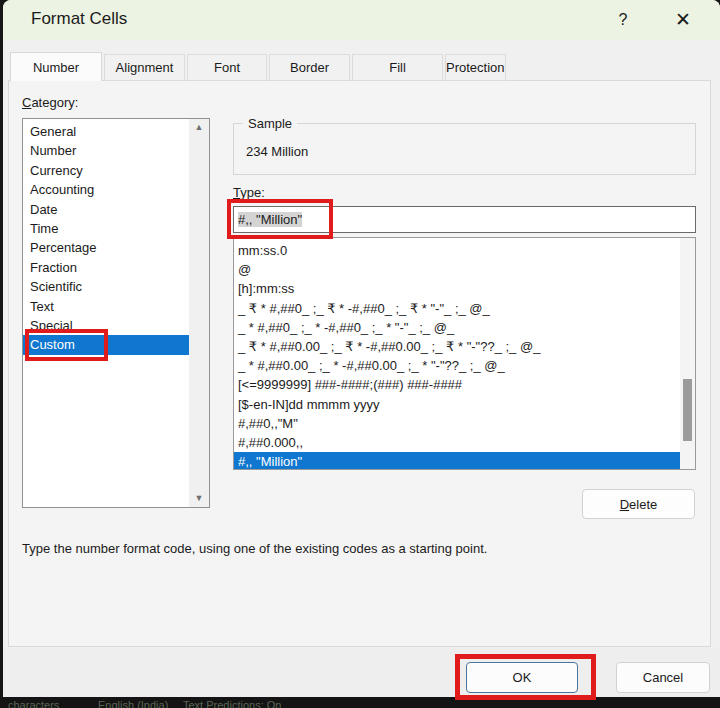 This screenshot has width=720, height=708. I want to click on tab: Border, so click(310, 68).